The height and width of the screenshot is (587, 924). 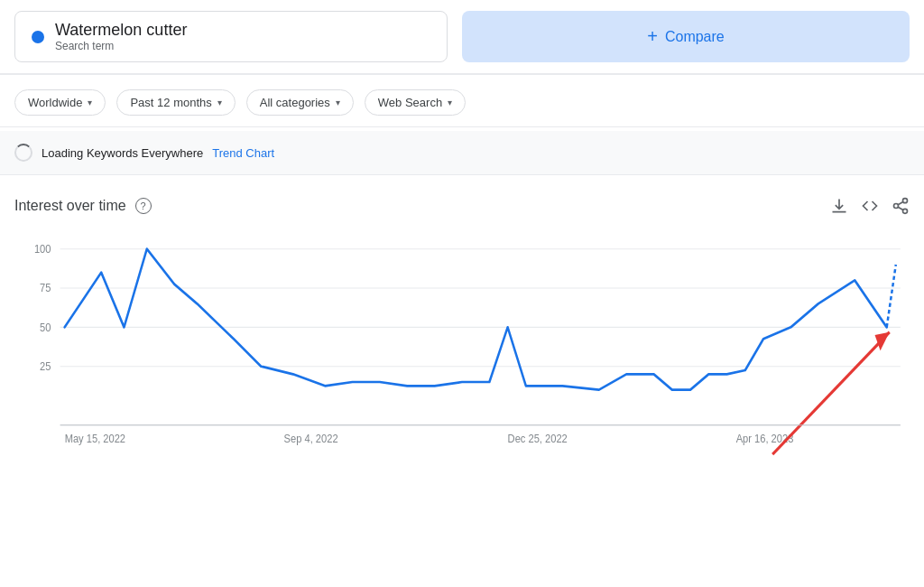 I want to click on svg-text: Sep 4, 2022, so click(x=311, y=439).